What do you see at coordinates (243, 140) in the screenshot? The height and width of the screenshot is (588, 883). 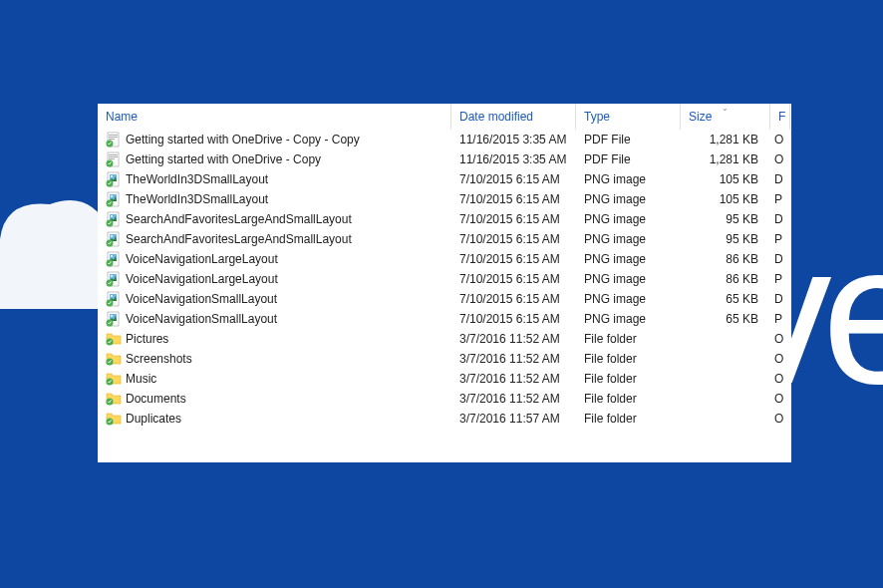 I see `file-name-label: Getting started with OneDrive - Copy - C…` at bounding box center [243, 140].